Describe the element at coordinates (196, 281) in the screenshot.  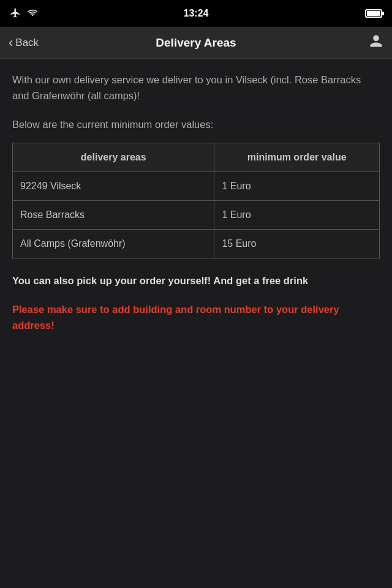
I see `pickup-note: You can also pick up your order yourself…` at that location.